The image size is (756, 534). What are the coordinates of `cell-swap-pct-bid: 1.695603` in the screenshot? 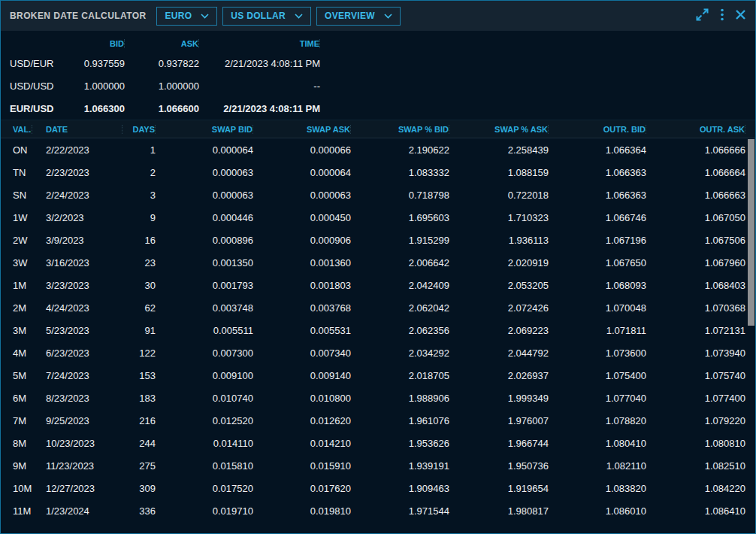 It's located at (400, 218).